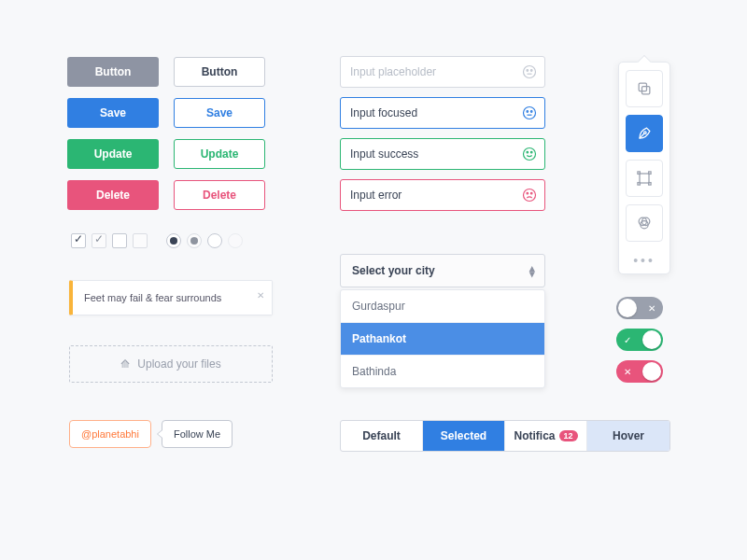 The width and height of the screenshot is (747, 560). I want to click on checkbox-checked, so click(78, 241).